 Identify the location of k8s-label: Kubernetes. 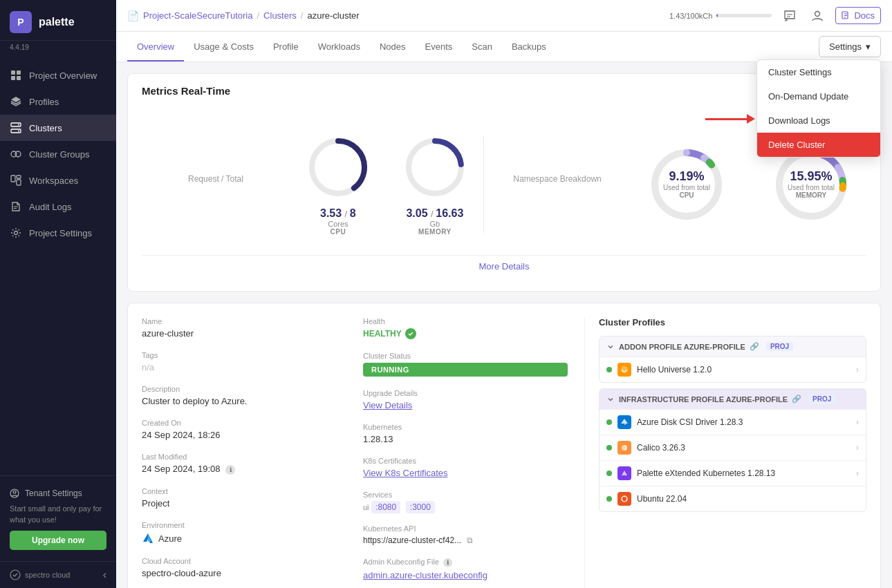
(465, 427).